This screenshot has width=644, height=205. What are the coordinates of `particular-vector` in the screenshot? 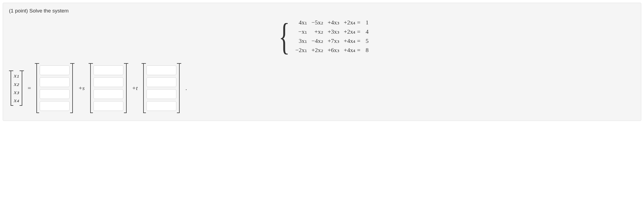 It's located at (55, 88).